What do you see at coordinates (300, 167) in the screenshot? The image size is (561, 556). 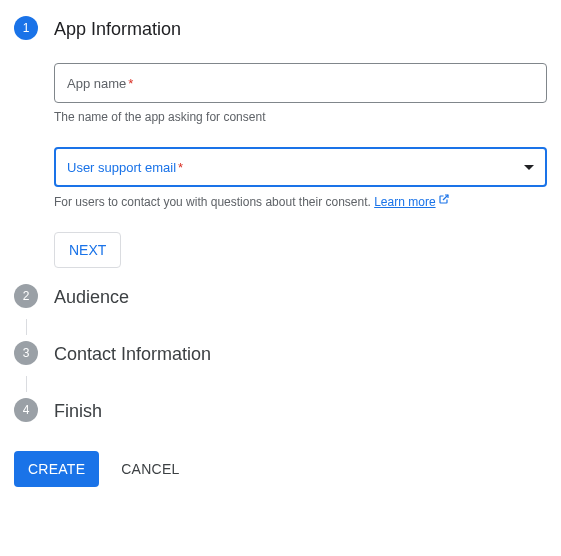 I see `support-email-dropdown: User support email*` at bounding box center [300, 167].